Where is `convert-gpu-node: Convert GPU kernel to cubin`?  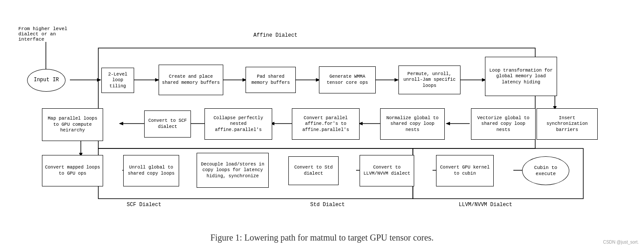
convert-gpu-node: Convert GPU kernel to cubin is located at coordinates (465, 171).